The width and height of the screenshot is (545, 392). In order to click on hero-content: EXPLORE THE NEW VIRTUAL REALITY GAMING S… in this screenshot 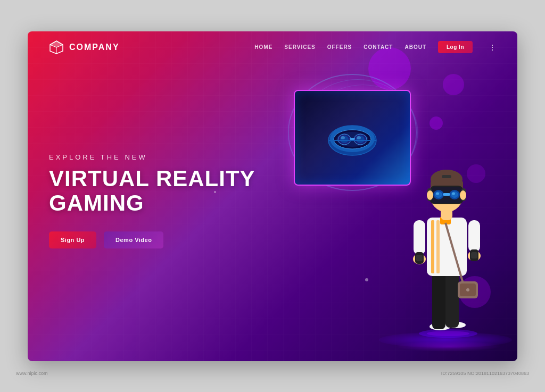, I will do `click(152, 201)`.